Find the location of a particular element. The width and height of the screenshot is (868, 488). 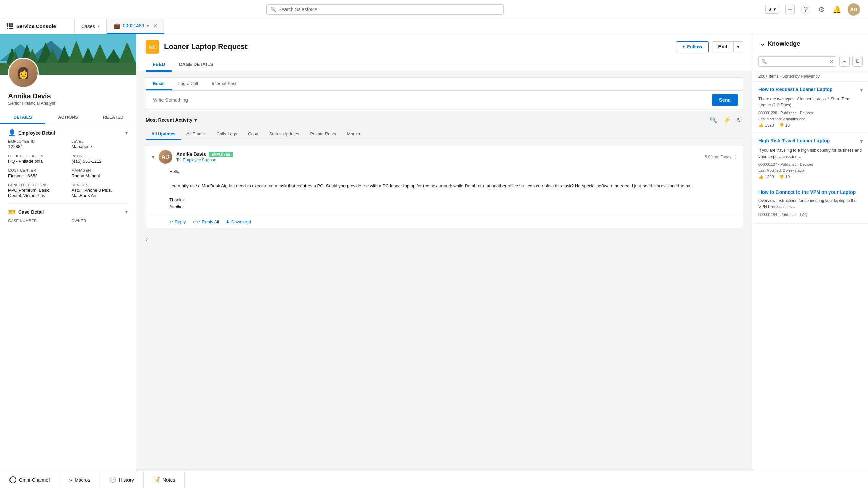

knowledge-article-2: High Risk Travel Loaner Laptop ▾ If you … is located at coordinates (810, 159).